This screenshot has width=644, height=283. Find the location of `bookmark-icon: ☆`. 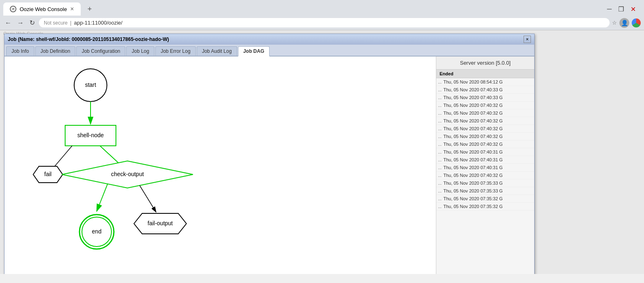

bookmark-icon: ☆ is located at coordinates (615, 23).